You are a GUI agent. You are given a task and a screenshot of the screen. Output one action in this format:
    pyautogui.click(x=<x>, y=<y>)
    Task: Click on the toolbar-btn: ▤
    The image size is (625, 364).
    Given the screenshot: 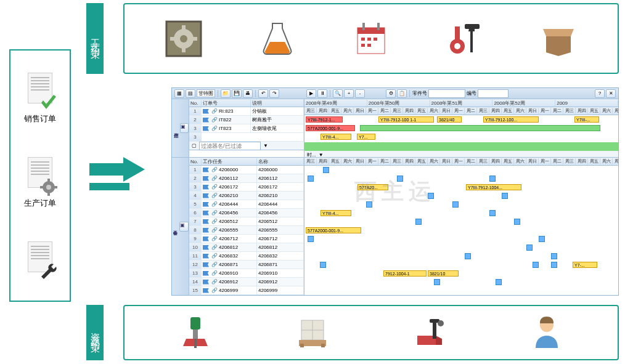 What is the action you would take?
    pyautogui.click(x=190, y=94)
    